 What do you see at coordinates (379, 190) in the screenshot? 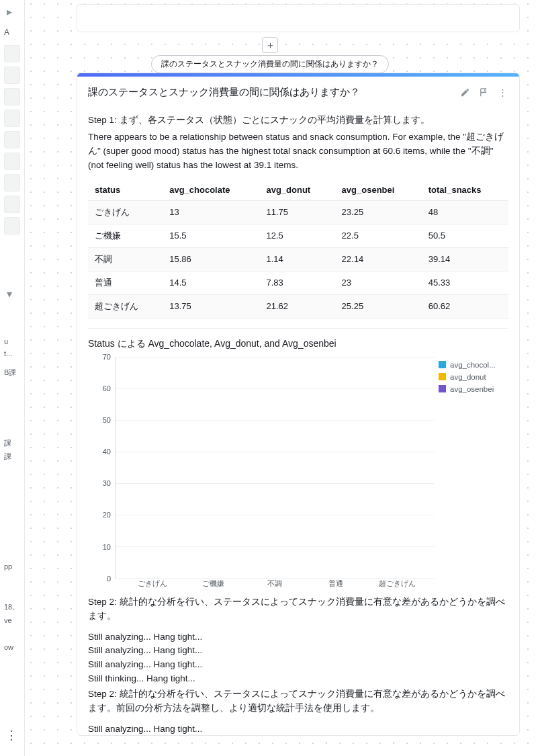
I see `table-header: avg_osenbei` at bounding box center [379, 190].